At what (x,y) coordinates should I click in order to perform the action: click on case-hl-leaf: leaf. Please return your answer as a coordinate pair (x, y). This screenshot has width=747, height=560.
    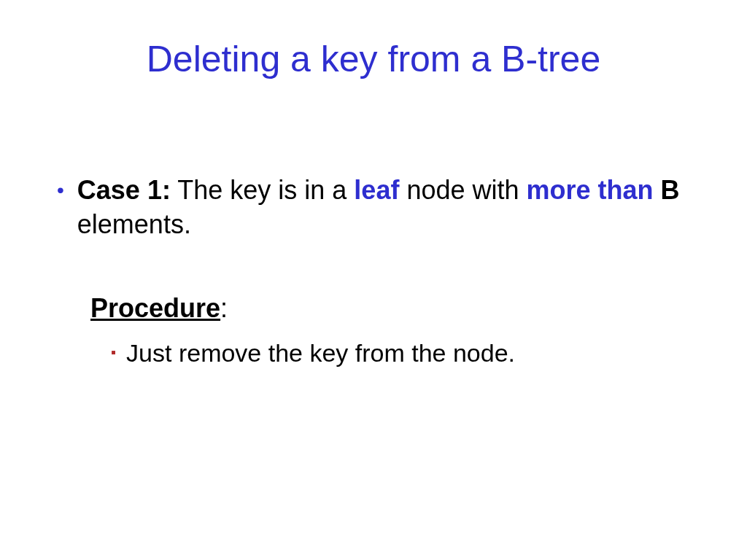
    Looking at the image, I should click on (376, 190).